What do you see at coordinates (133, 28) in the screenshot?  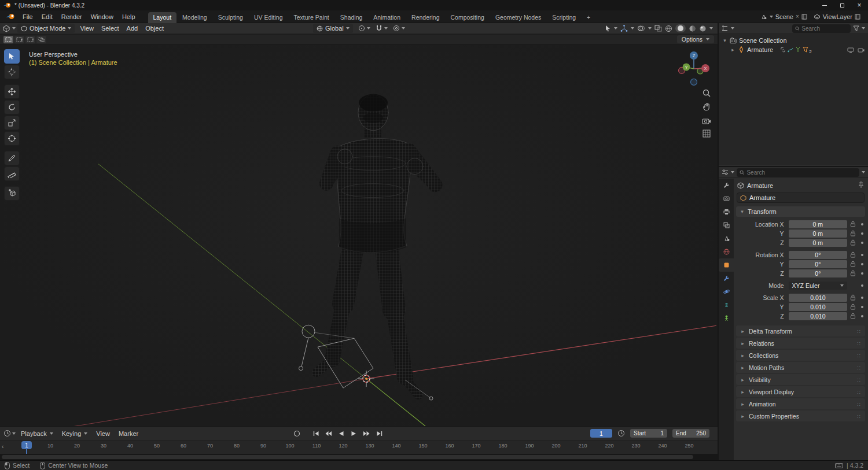 I see `viewport-menu-add: Add` at bounding box center [133, 28].